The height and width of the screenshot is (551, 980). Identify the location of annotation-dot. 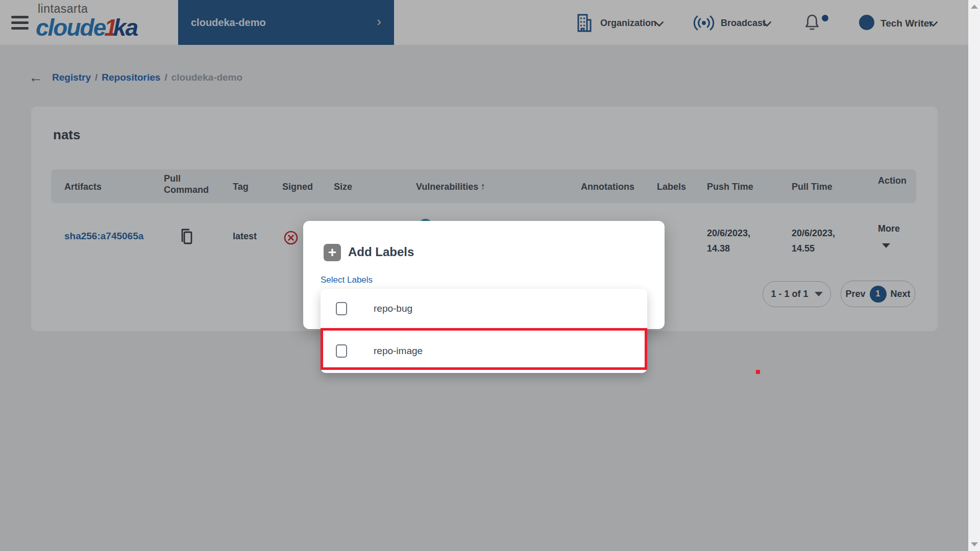
(758, 372).